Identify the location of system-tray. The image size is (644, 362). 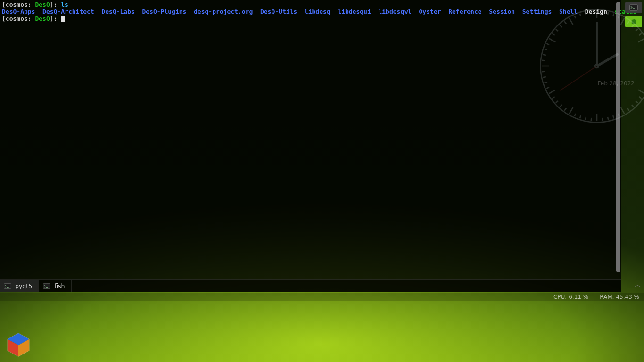
(634, 15).